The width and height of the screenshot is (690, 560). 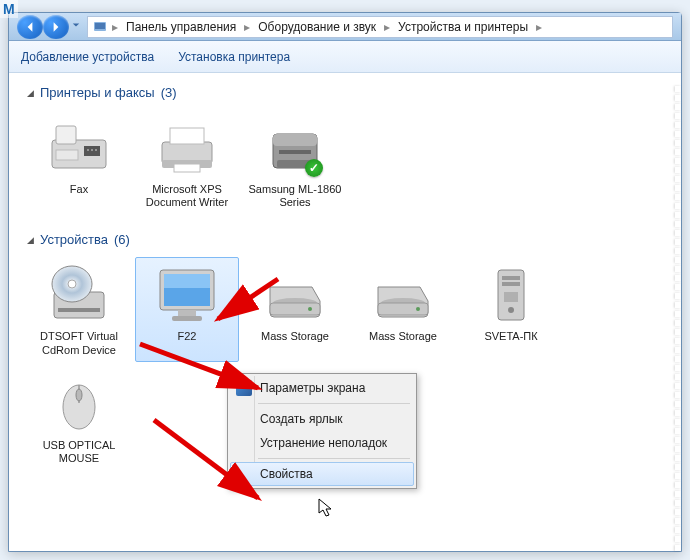 I want to click on menu-properties: Свойства, so click(x=322, y=474).